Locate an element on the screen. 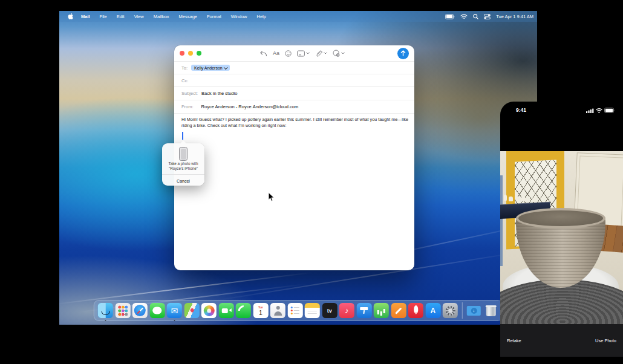 The width and height of the screenshot is (623, 364). dock-icon-reminders is located at coordinates (295, 311).